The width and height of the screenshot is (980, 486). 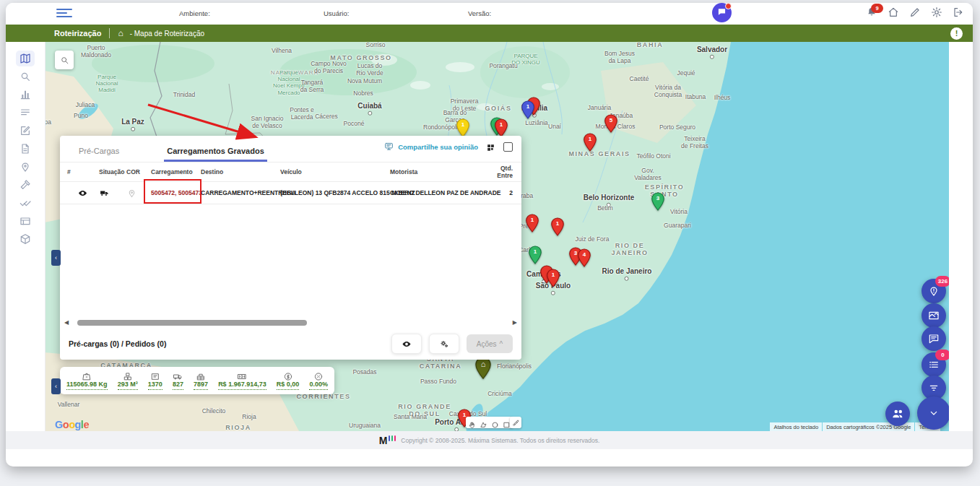 What do you see at coordinates (463, 128) in the screenshot?
I see `map-marker-yellow: 1` at bounding box center [463, 128].